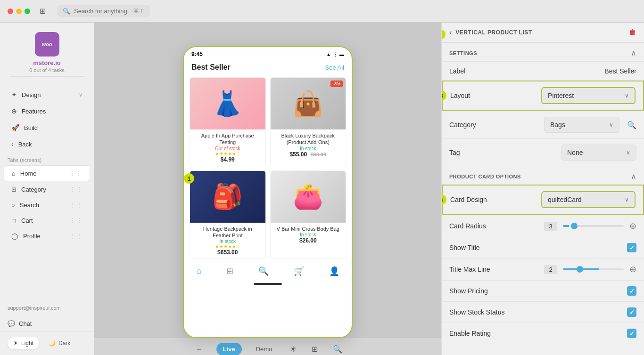 This screenshot has height=355, width=644. Describe the element at coordinates (228, 139) in the screenshot. I see `product-name: Apple In App Purchase Testing` at that location.